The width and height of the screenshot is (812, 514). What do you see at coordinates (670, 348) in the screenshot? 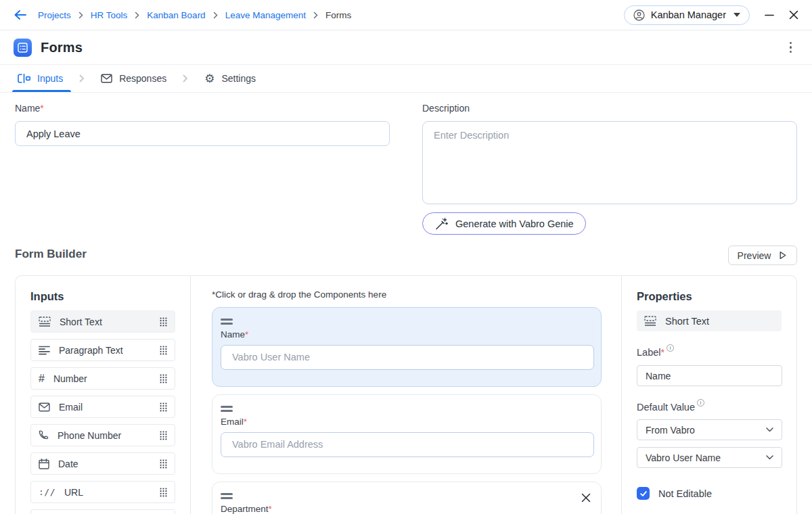
I see `info-icon: i` at bounding box center [670, 348].